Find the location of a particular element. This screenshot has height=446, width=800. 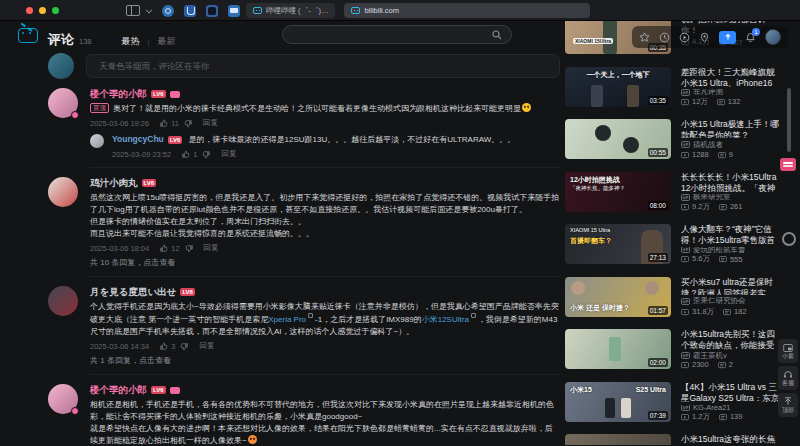

reply-username: YoungcyChu is located at coordinates (138, 139).